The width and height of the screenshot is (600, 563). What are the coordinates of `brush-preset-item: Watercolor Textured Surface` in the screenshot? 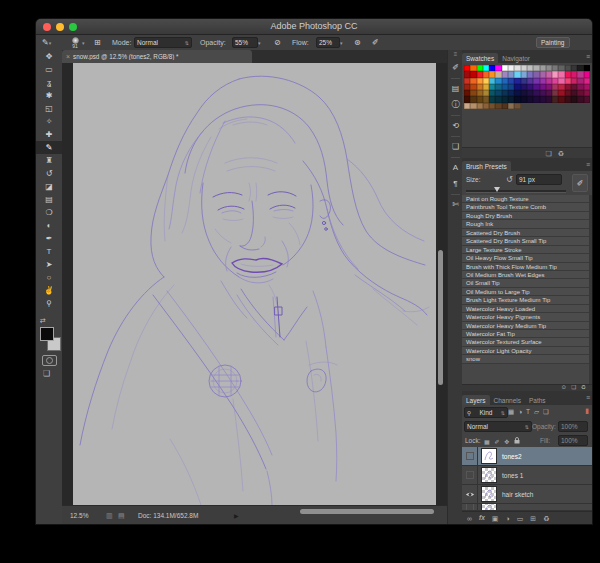 It's located at (527, 342).